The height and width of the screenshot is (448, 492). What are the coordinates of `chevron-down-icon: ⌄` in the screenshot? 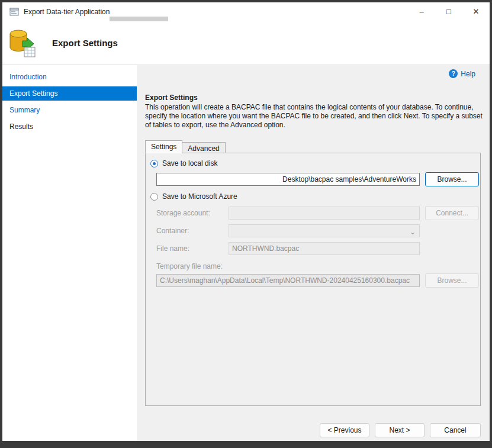 It's located at (413, 232).